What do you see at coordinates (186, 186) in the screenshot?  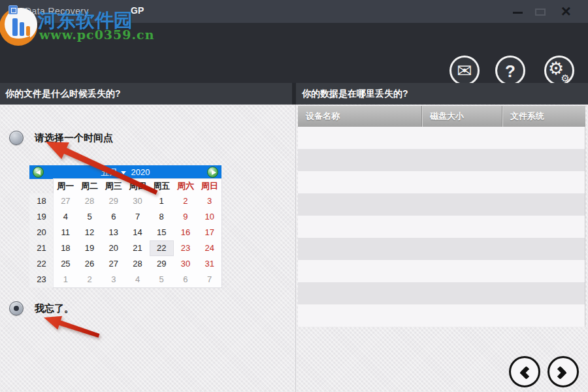 I see `weekday-label: 周六` at bounding box center [186, 186].